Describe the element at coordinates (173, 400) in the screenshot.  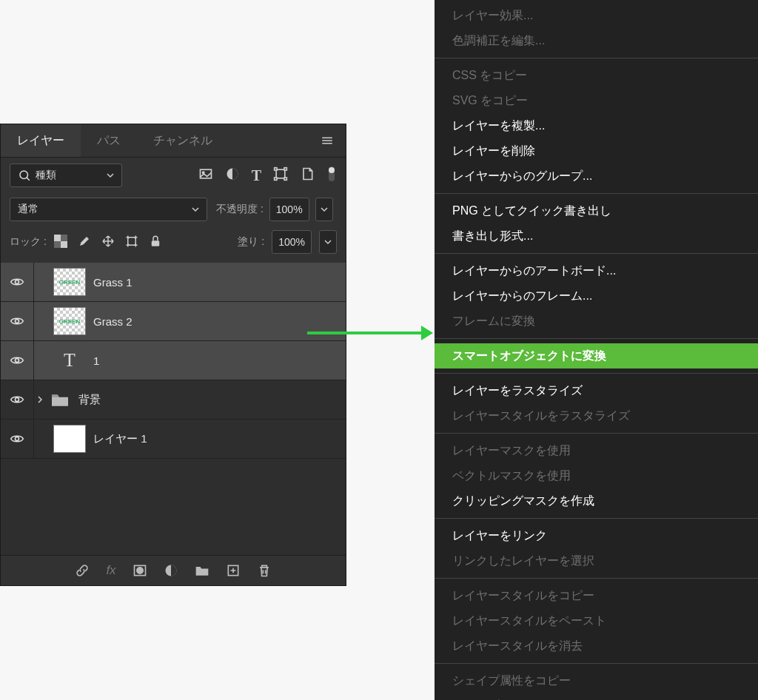
I see `layer-item-bg-group: 背景` at that location.